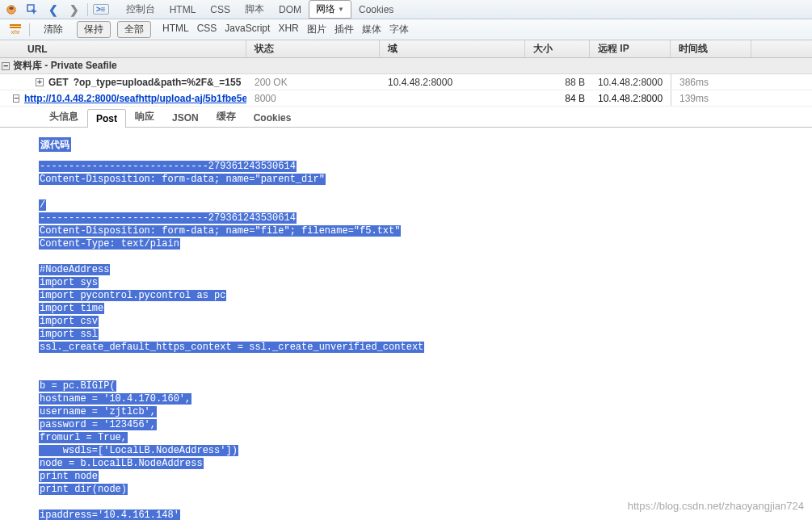  I want to click on request-size: 84 B, so click(557, 99).